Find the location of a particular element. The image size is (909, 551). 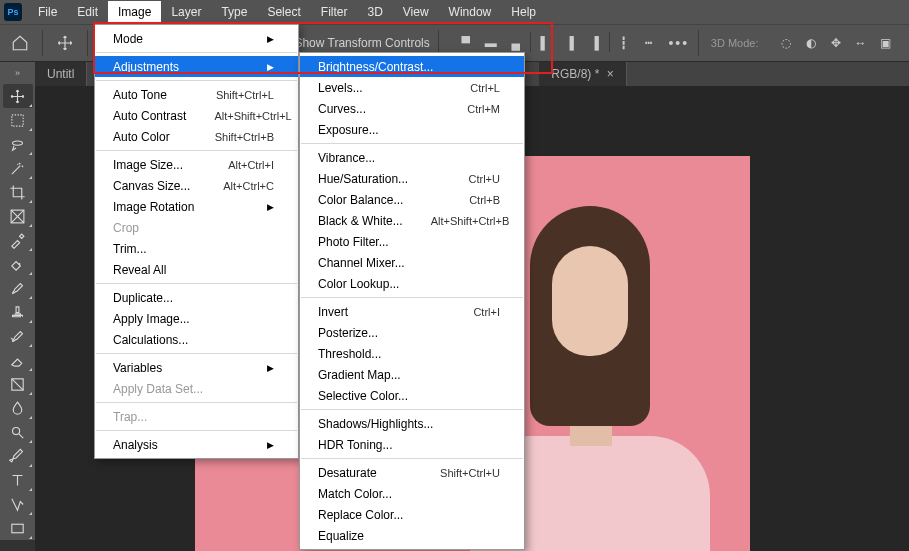

image-menu-item-image-rotation: Image Rotation▶ is located at coordinates (196, 206).